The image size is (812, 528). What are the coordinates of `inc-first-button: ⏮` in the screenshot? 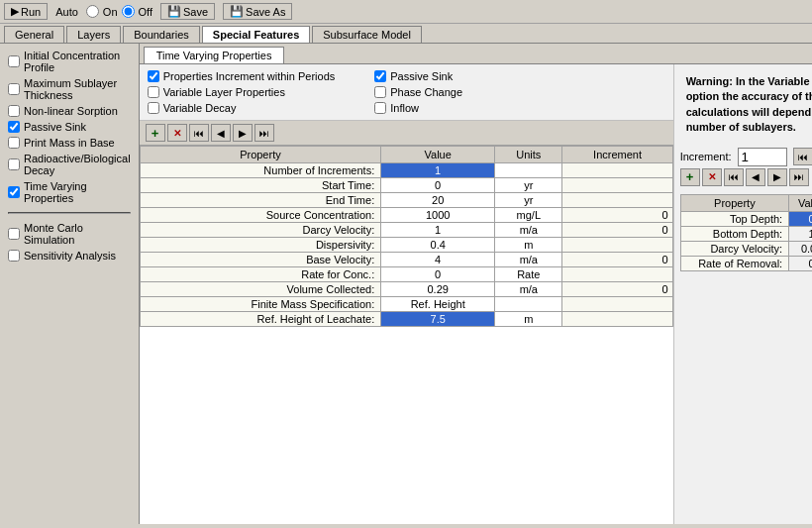 It's located at (802, 157).